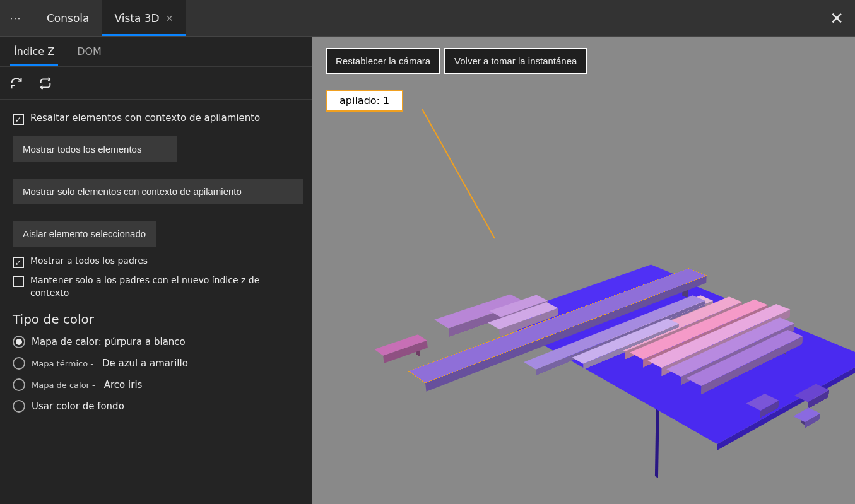 The height and width of the screenshot is (504, 855). Describe the element at coordinates (156, 363) in the screenshot. I see `radio-blue-yellow: Mapa térmico - De azul a amarillo` at that location.